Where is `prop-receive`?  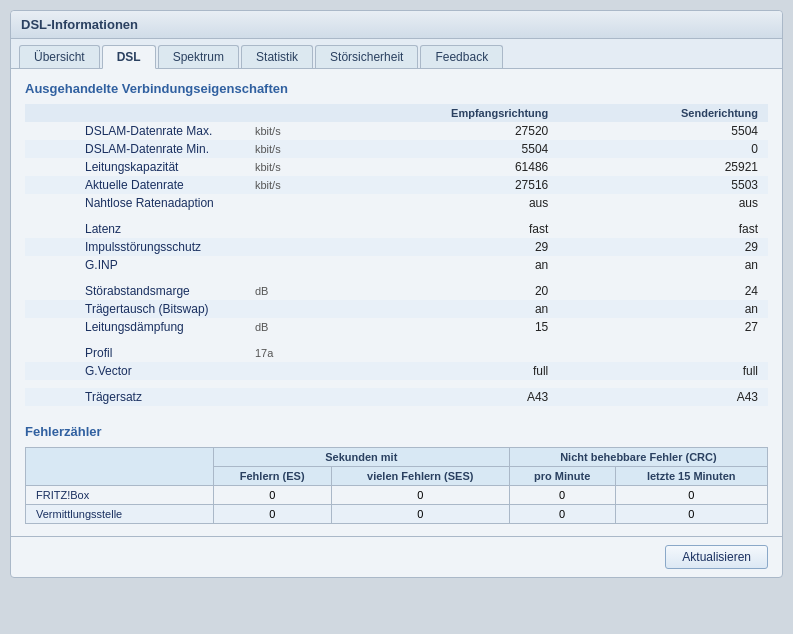 prop-receive is located at coordinates (432, 353).